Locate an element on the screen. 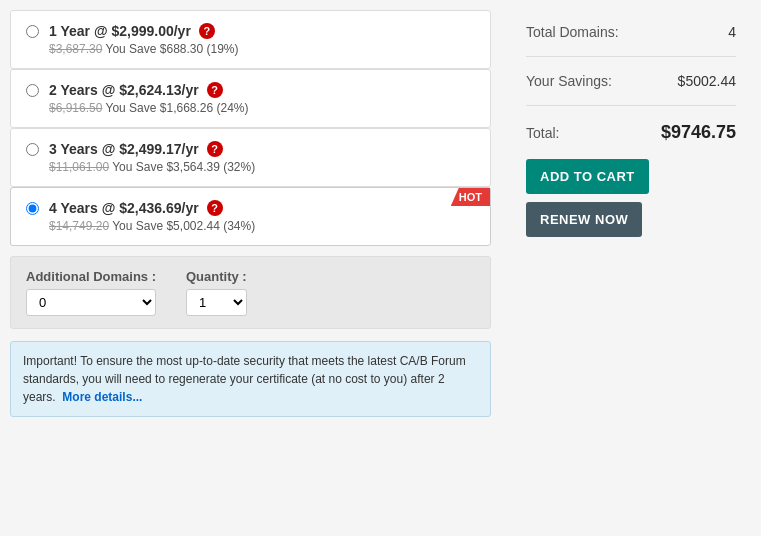 This screenshot has width=761, height=536. plan-help-icon-4: ? is located at coordinates (215, 208).